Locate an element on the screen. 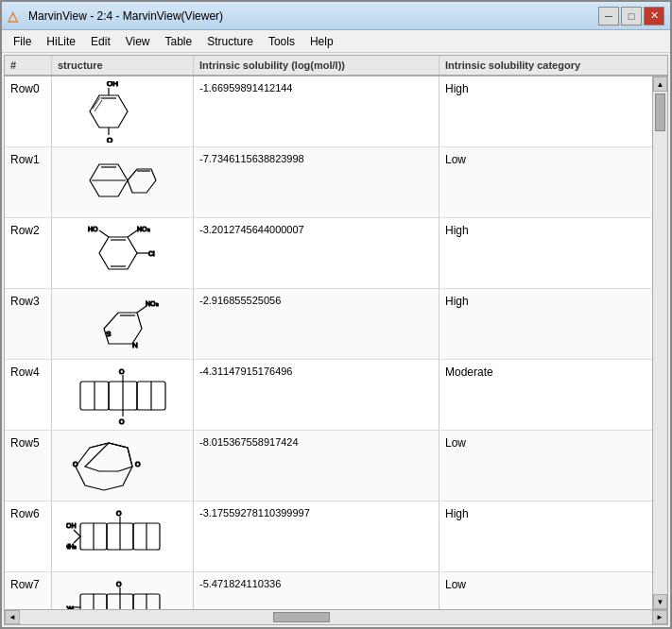 The width and height of the screenshot is (672, 629). table-row: Row3 S N is located at coordinates (329, 325).